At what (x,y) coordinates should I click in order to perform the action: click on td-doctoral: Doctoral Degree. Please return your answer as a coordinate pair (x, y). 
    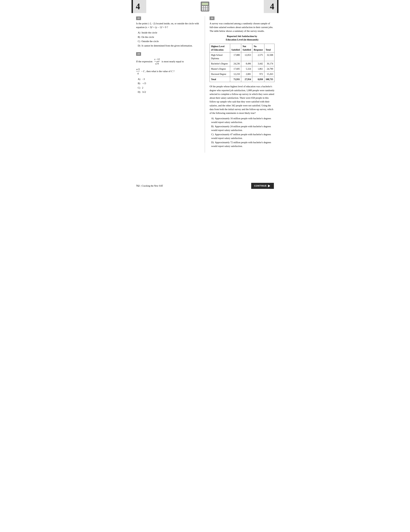
    Looking at the image, I should click on (220, 74).